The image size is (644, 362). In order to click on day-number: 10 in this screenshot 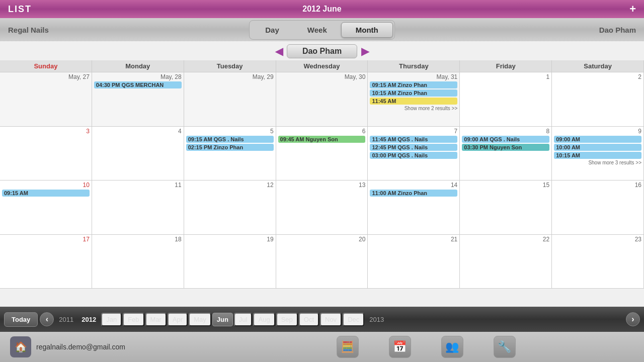, I will do `click(46, 186)`.